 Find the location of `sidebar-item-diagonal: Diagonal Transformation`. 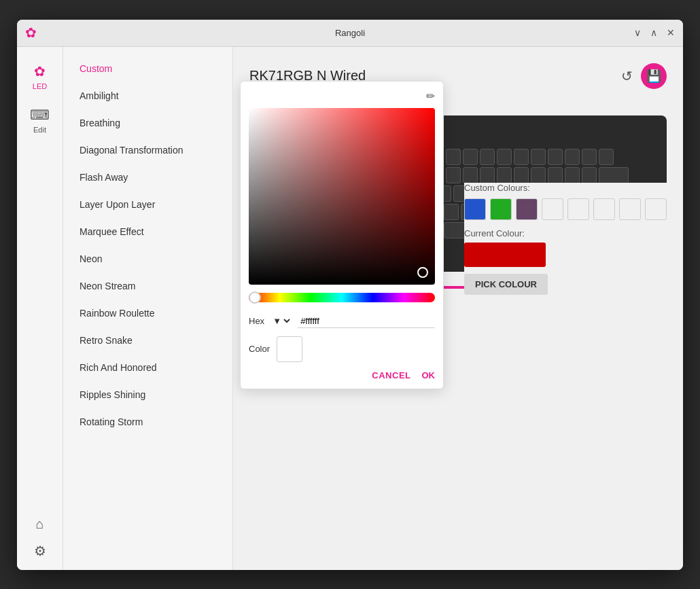

sidebar-item-diagonal: Diagonal Transformation is located at coordinates (148, 150).